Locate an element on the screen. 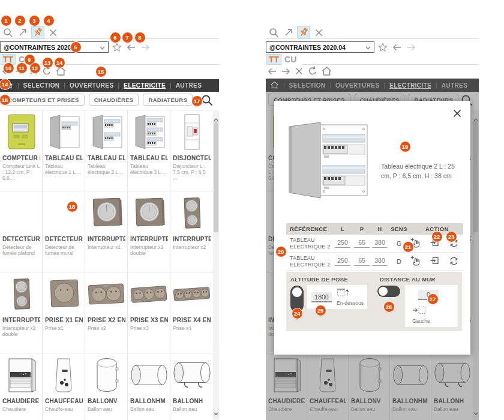  product-title: BALLONH is located at coordinates (192, 401).